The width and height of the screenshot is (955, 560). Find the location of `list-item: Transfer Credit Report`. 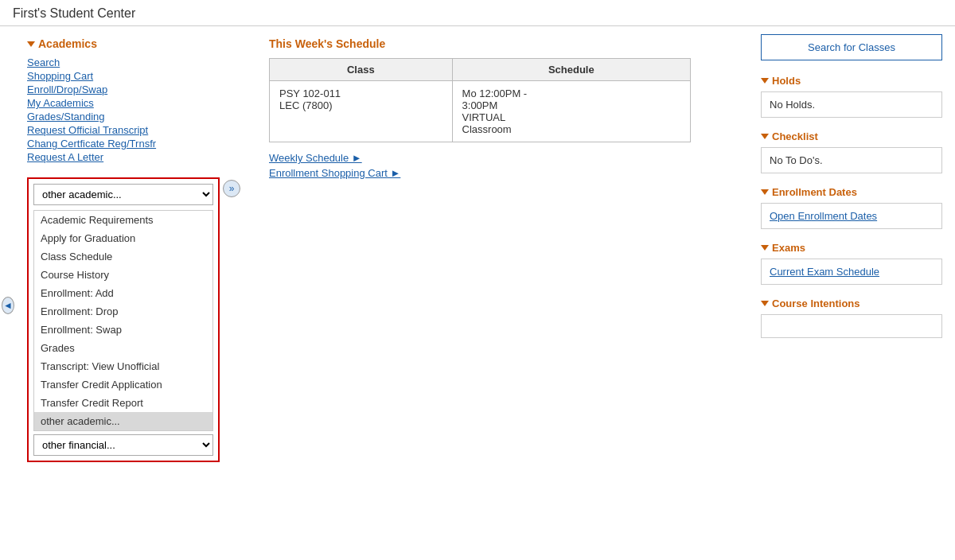

list-item: Transfer Credit Report is located at coordinates (123, 402).